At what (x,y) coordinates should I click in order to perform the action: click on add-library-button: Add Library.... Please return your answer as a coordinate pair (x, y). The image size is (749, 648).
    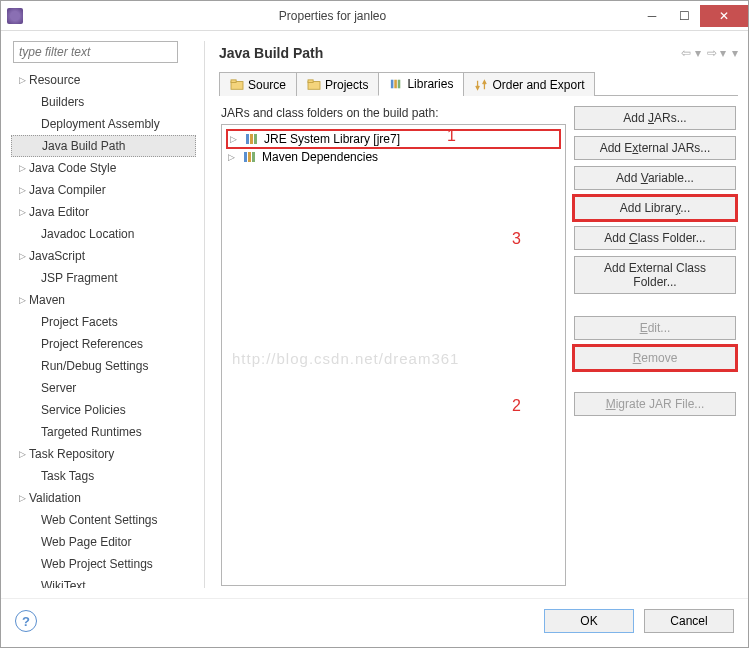
    Looking at the image, I should click on (655, 208).